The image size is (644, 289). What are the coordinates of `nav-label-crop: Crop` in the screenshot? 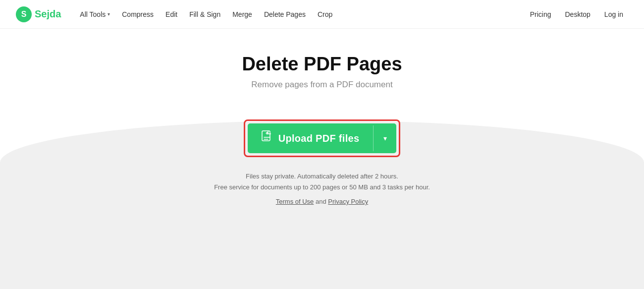 It's located at (325, 14).